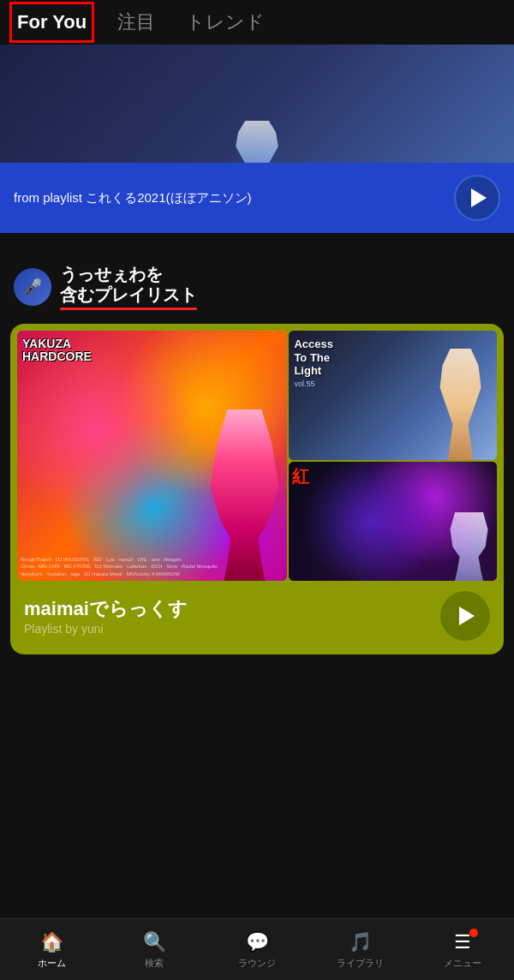 The width and height of the screenshot is (514, 980). I want to click on playlist-main-image: YAKUZAHARDCORE RoughThatch · DJ IKKODATE…, so click(152, 456).